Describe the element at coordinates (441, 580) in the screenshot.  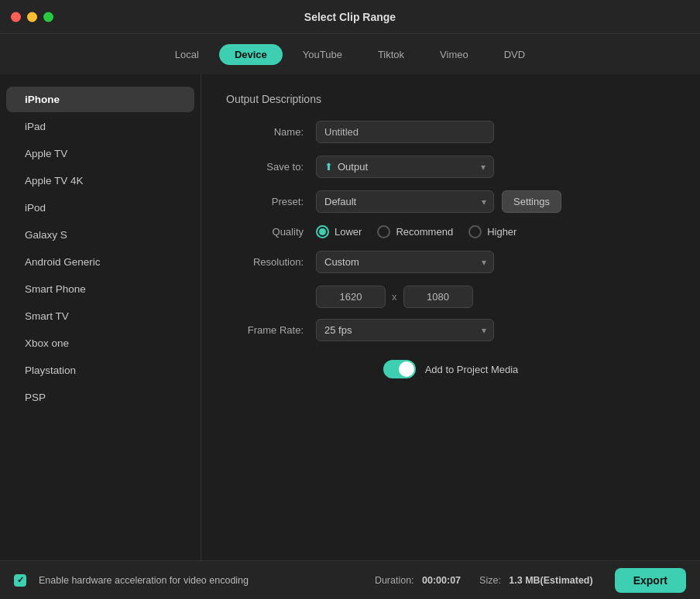
I see `duration-value: 00:00:07` at that location.